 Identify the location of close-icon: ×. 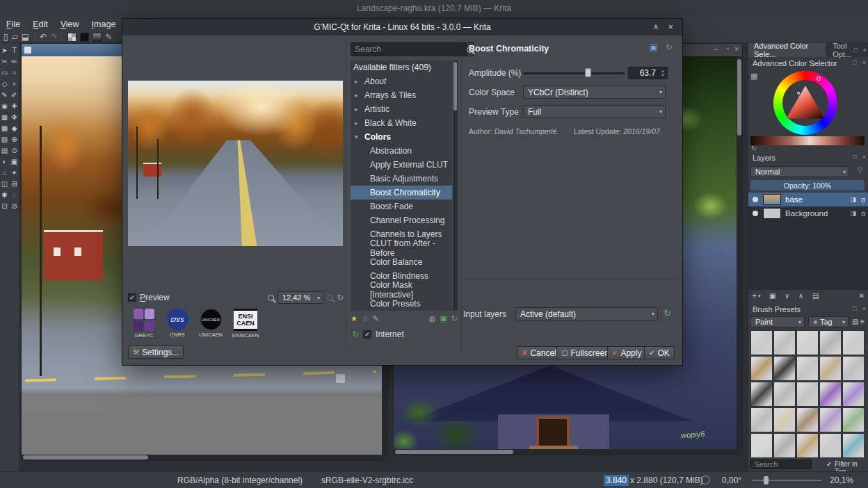
(670, 26).